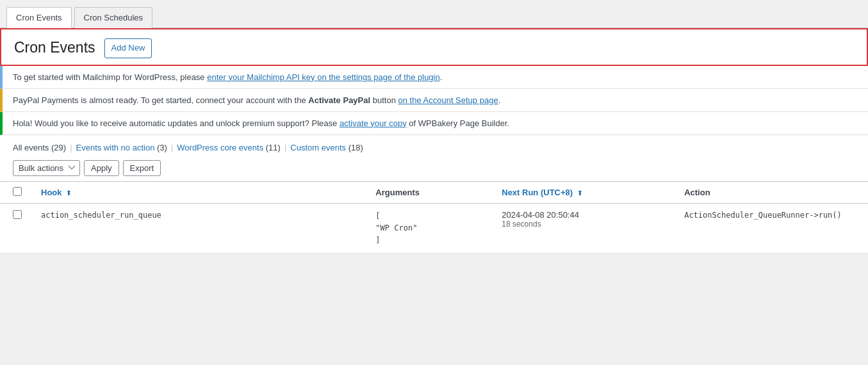 This screenshot has width=868, height=365. What do you see at coordinates (425, 228) in the screenshot?
I see `row-args-cell: [ "WP Cron" ]` at bounding box center [425, 228].